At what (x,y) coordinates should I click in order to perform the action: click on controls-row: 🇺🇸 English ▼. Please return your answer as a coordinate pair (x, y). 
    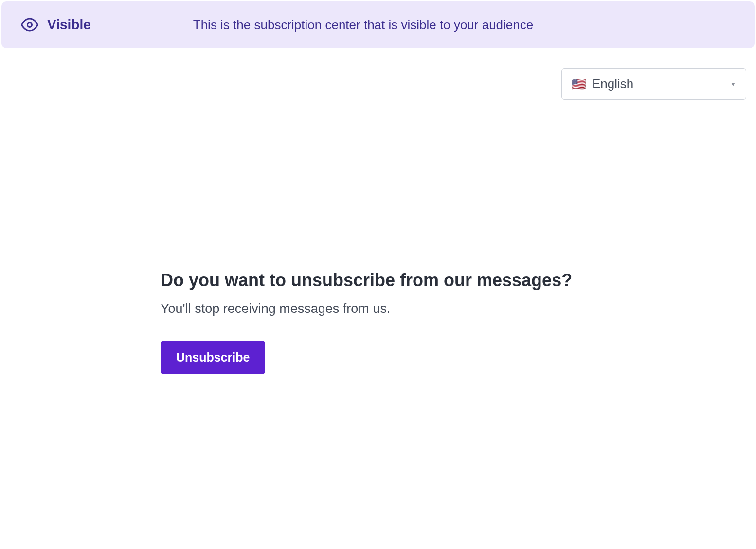
    Looking at the image, I should click on (378, 75).